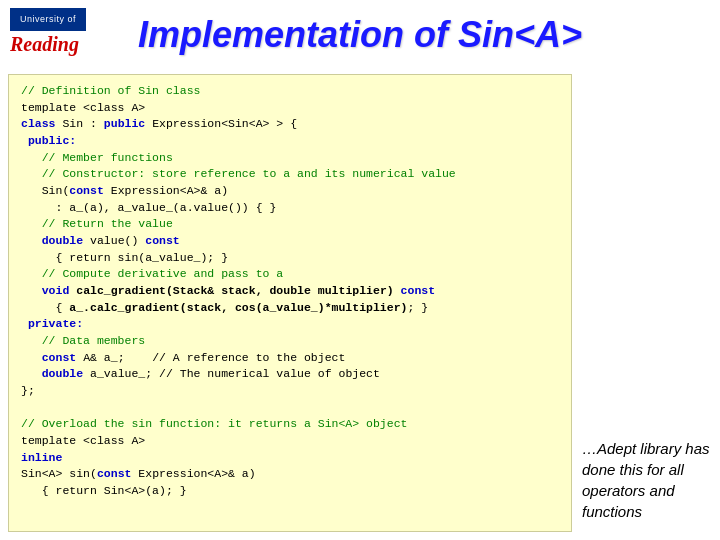 This screenshot has width=720, height=540. I want to click on reading-label: Reading, so click(44, 44).